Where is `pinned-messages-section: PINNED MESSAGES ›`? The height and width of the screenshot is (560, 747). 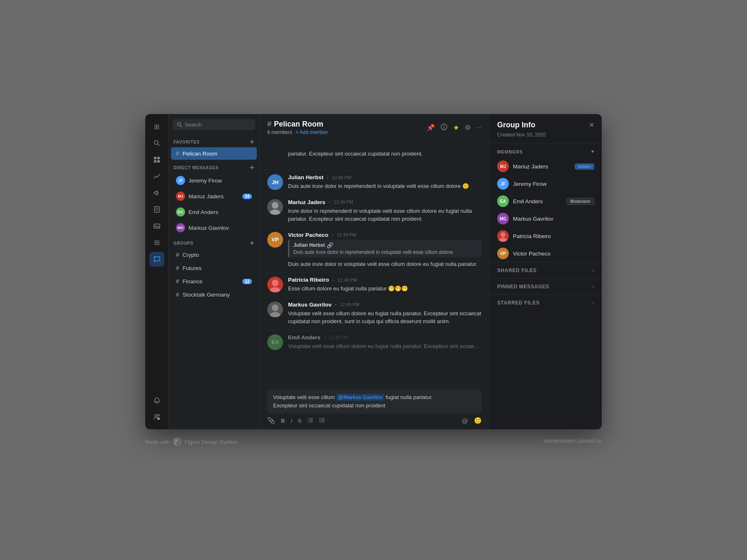
pinned-messages-section: PINNED MESSAGES › is located at coordinates (546, 286).